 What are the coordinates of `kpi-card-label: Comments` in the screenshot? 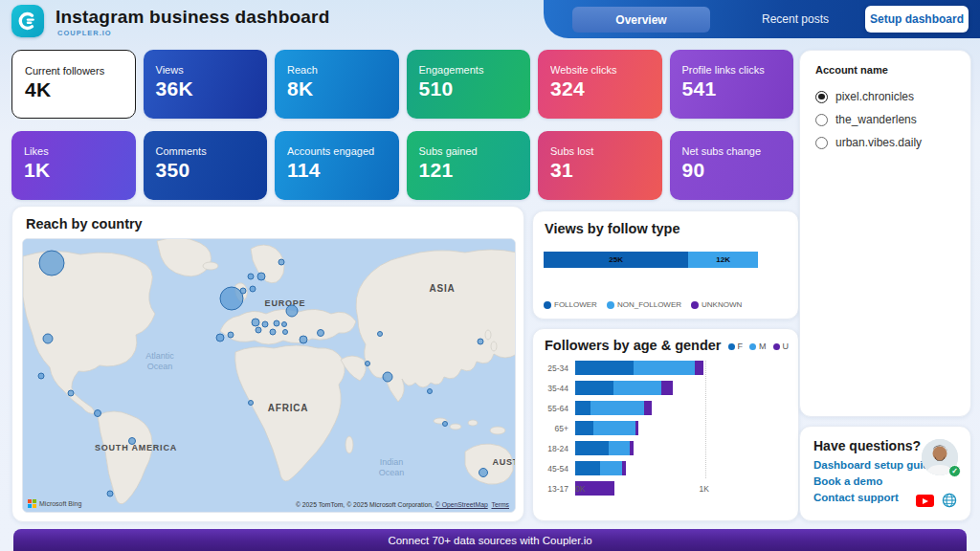 It's located at (206, 151).